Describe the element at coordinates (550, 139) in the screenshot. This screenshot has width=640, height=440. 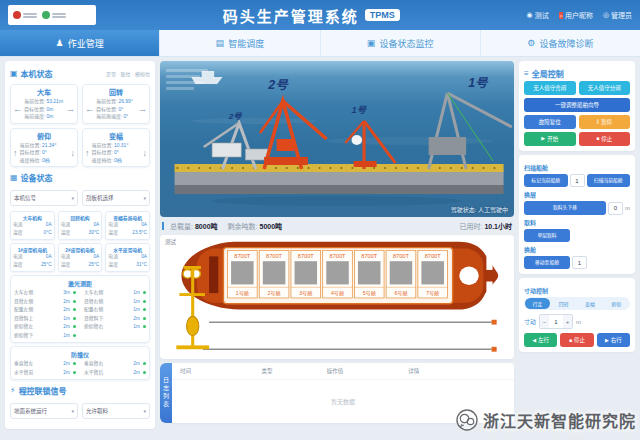
I see `start-button: ▶ 开始` at that location.